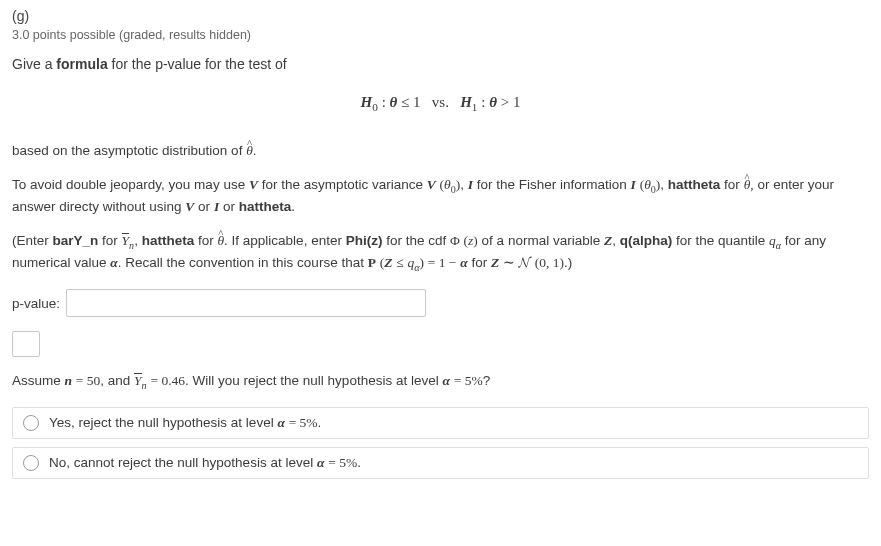  What do you see at coordinates (246, 303) in the screenshot?
I see `pvalue-input` at bounding box center [246, 303].